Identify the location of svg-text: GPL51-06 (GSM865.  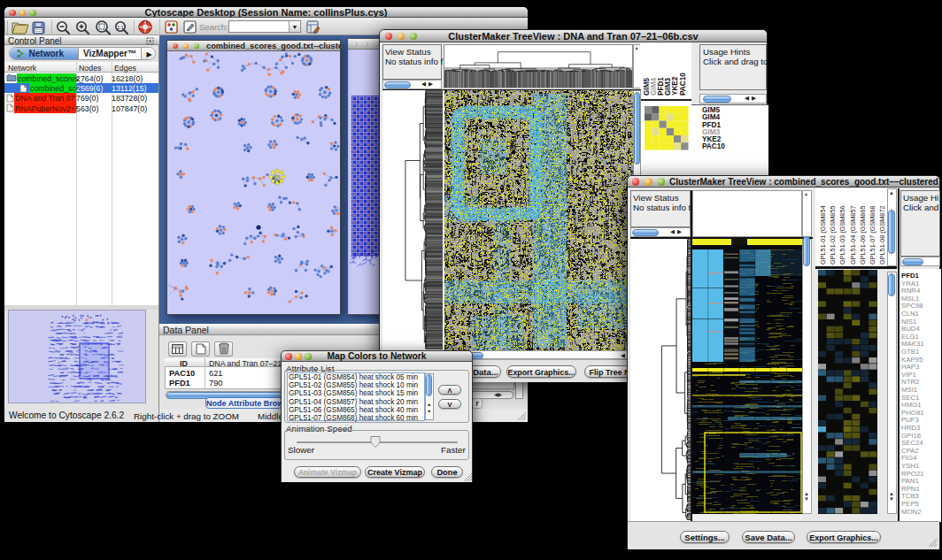
(862, 235).